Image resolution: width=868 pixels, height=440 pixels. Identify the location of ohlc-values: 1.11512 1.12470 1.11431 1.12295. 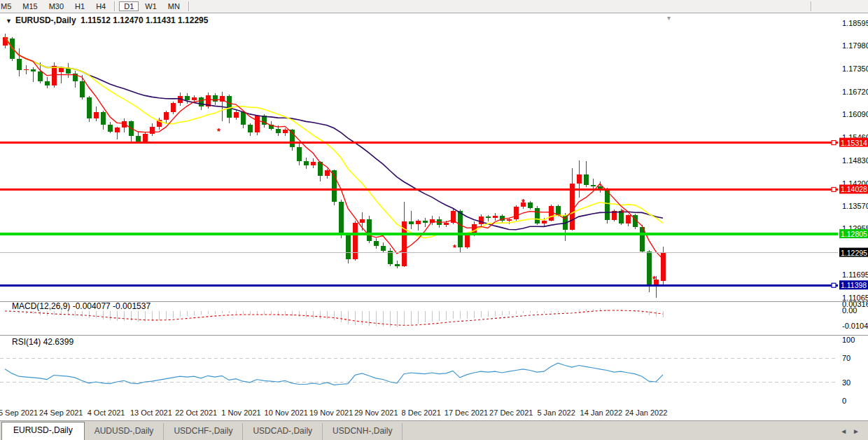
(144, 20).